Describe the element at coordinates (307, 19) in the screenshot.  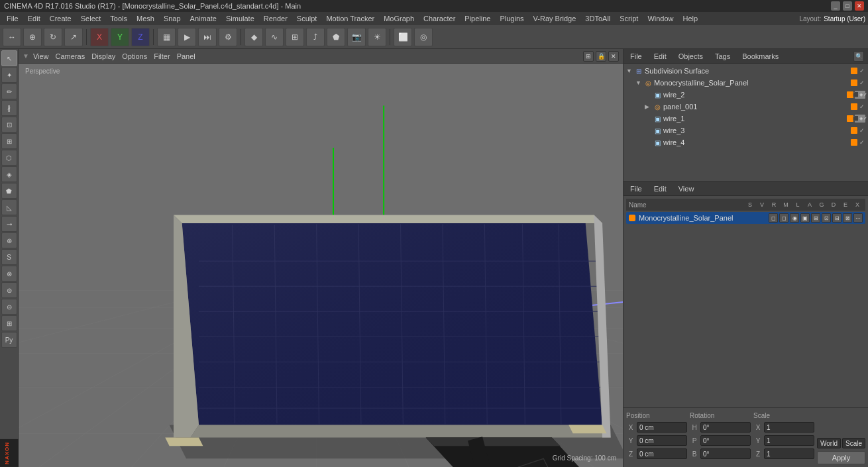
I see `menu-sculpt: Sculpt` at that location.